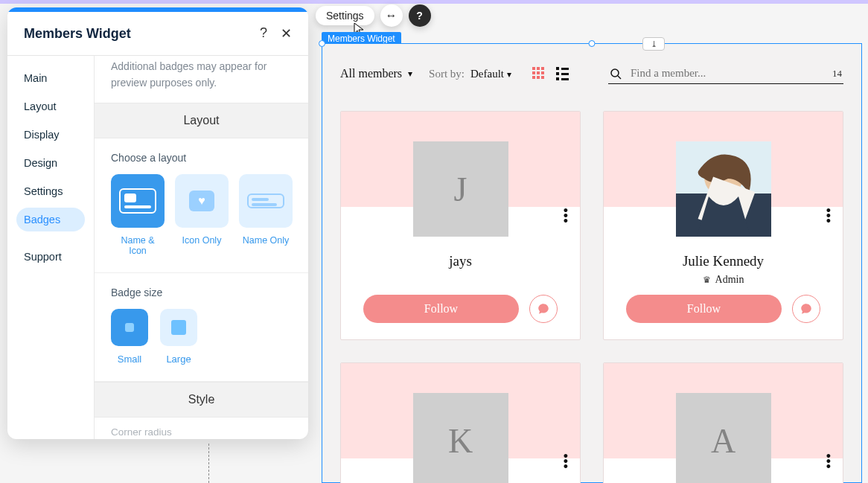 Image resolution: width=868 pixels, height=483 pixels. I want to click on close-icon: ✕, so click(286, 33).